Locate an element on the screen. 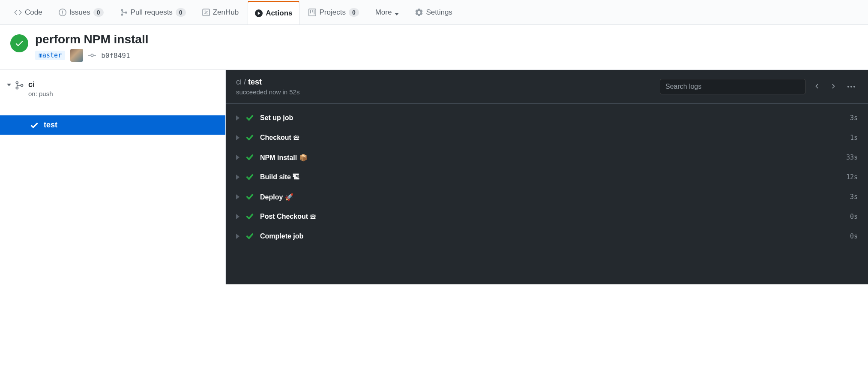 This screenshot has height=380, width=868. tab-code: Code is located at coordinates (28, 12).